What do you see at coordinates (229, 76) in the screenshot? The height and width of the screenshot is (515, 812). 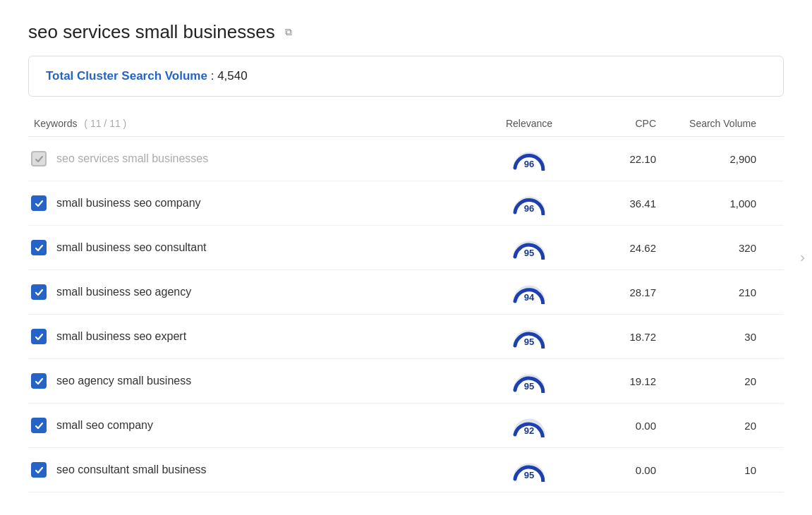 I see `volume-value: : 4,540` at bounding box center [229, 76].